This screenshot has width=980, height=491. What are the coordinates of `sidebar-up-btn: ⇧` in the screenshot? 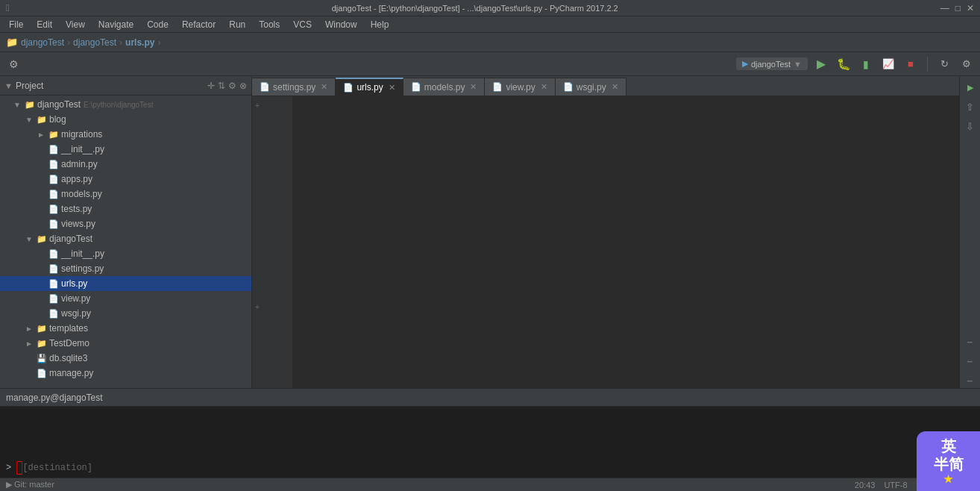 It's located at (970, 107).